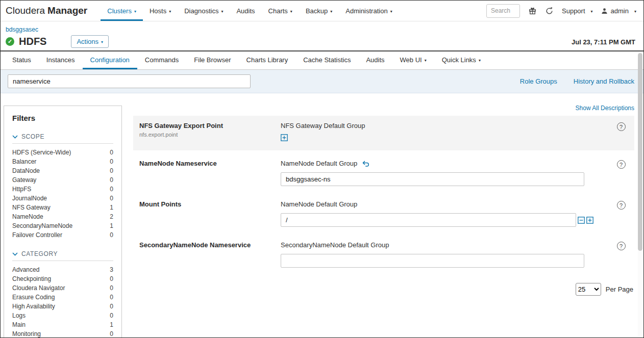  What do you see at coordinates (110, 60) in the screenshot?
I see `tab-configuration: Configuration` at bounding box center [110, 60].